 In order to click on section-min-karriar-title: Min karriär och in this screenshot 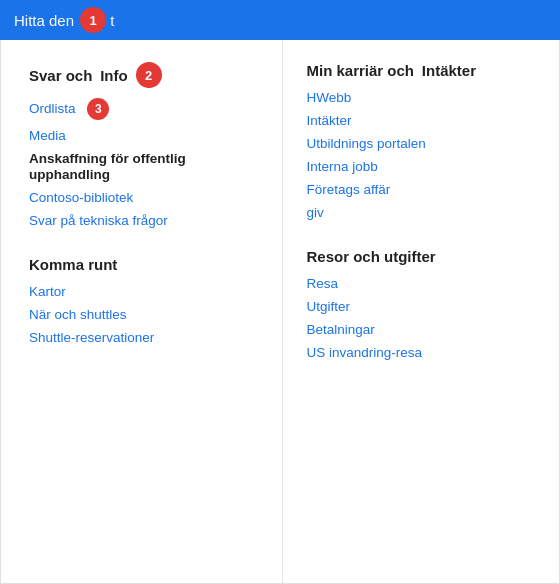, I will do `click(361, 70)`.